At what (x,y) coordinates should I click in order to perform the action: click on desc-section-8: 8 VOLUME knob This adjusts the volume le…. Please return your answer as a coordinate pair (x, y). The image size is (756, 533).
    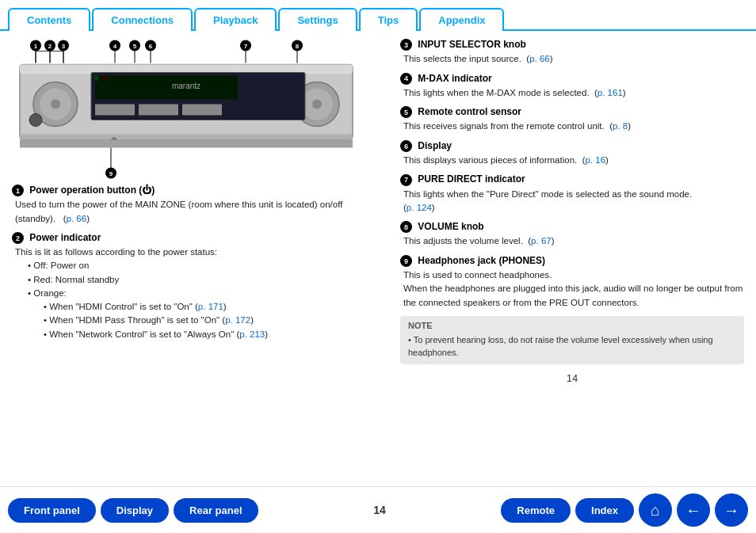
    Looking at the image, I should click on (572, 234).